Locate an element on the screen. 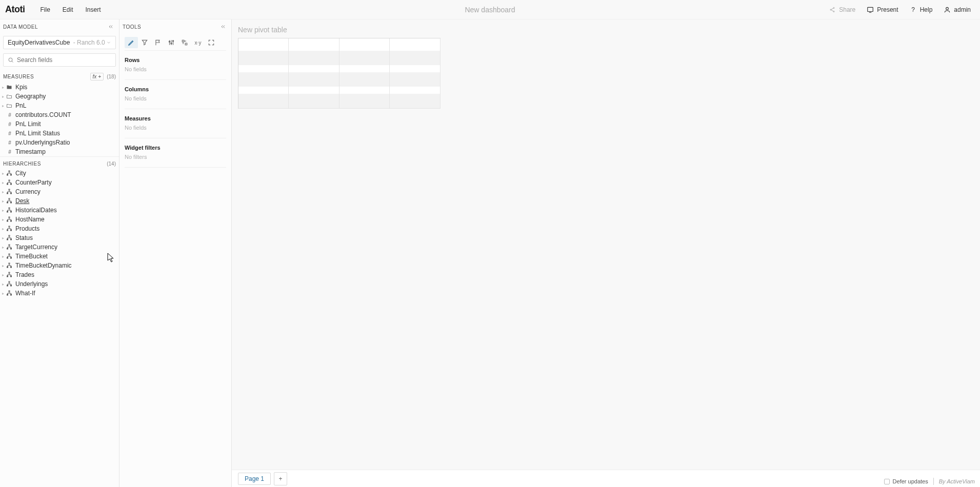  search-input is located at coordinates (64, 60).